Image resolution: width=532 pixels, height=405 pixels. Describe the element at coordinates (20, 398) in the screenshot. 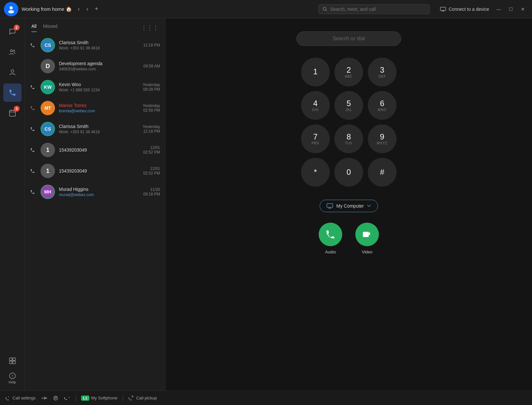

I see `call-settings-item: Call settings` at that location.